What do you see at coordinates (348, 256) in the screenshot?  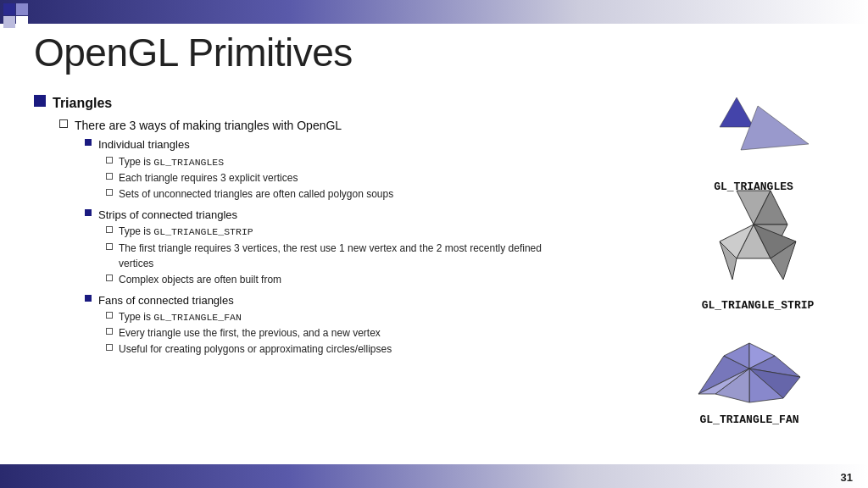 I see `l4-first-triangle-text: The first triangle requires 3 vertices, …` at bounding box center [348, 256].